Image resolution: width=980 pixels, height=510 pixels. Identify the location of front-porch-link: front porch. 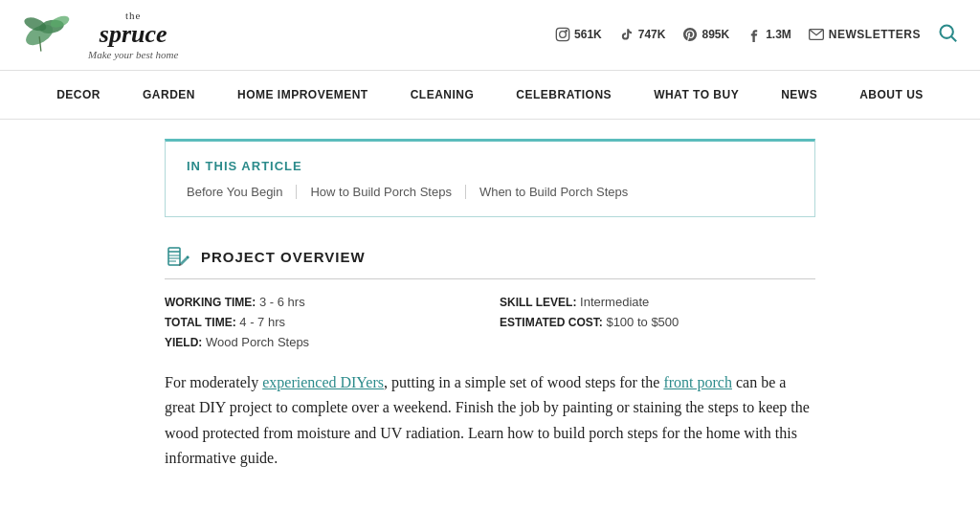
(698, 383).